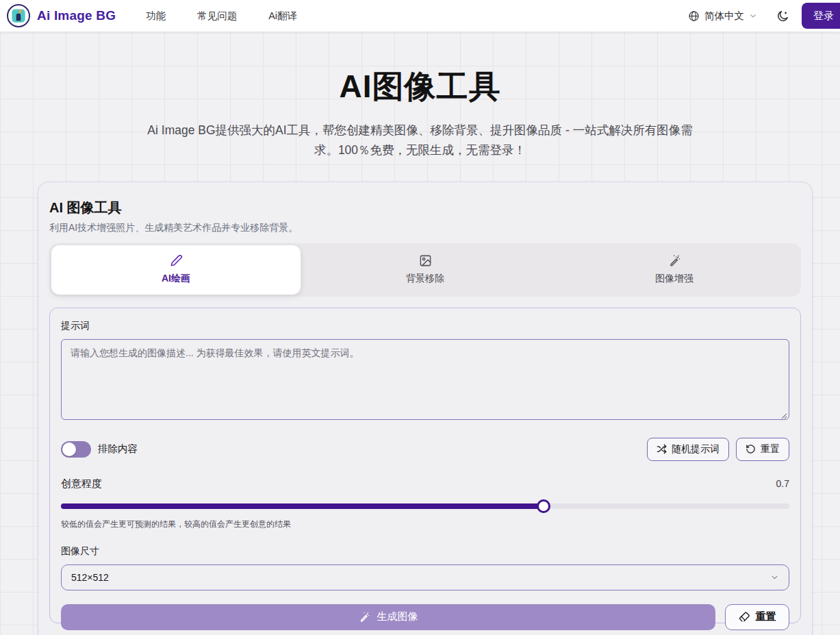 This screenshot has height=635, width=840. What do you see at coordinates (757, 617) in the screenshot?
I see `reset-form-button: 重置` at bounding box center [757, 617].